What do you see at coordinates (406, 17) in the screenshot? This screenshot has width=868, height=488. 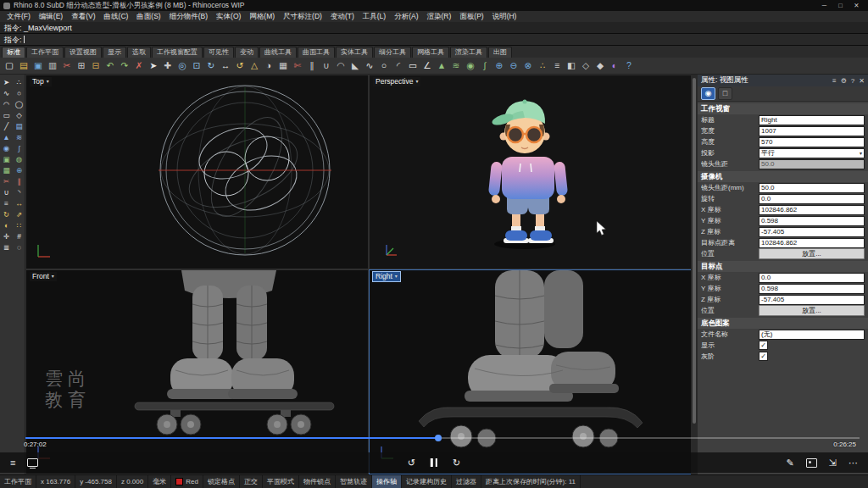 I see `menu-item: 分析(A)` at bounding box center [406, 17].